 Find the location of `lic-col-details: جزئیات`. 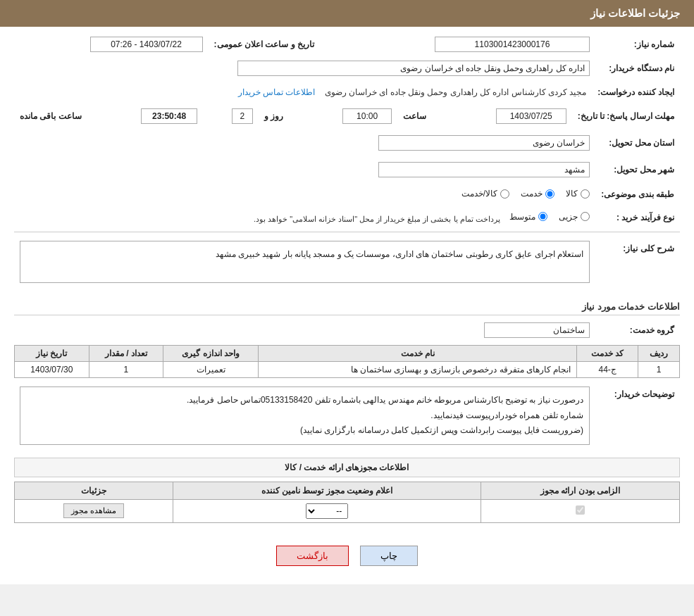

lic-col-details: جزئیات is located at coordinates (94, 490).